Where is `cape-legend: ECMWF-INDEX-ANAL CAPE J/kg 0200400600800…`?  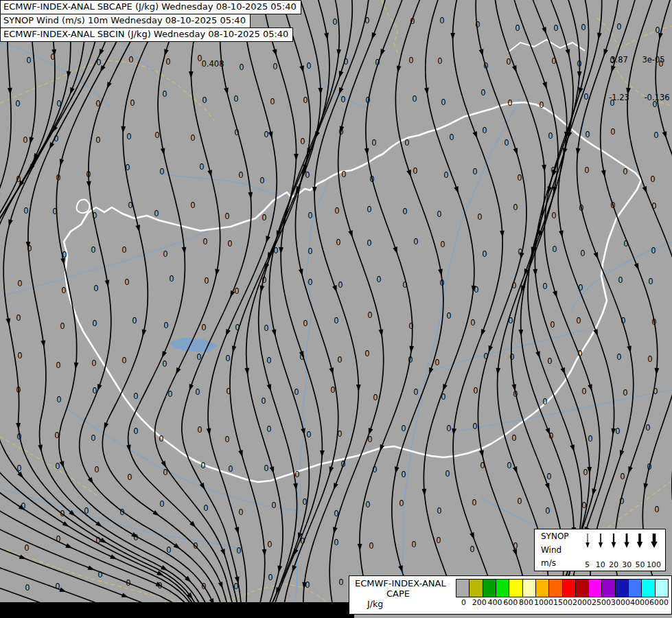 cape-legend: ECMWF-INDEX-ANAL CAPE J/kg 0200400600800… is located at coordinates (511, 595).